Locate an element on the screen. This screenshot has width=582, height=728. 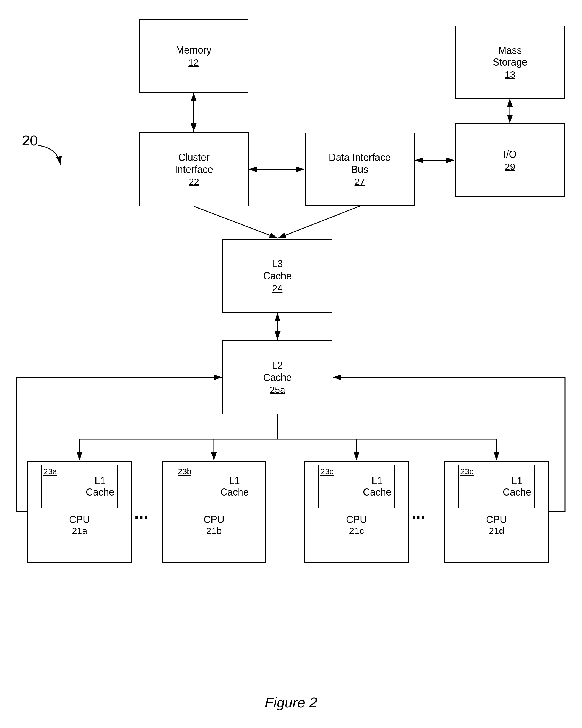
cpu-21d-box: 23d L1Cache CPU 21d is located at coordinates (496, 512).